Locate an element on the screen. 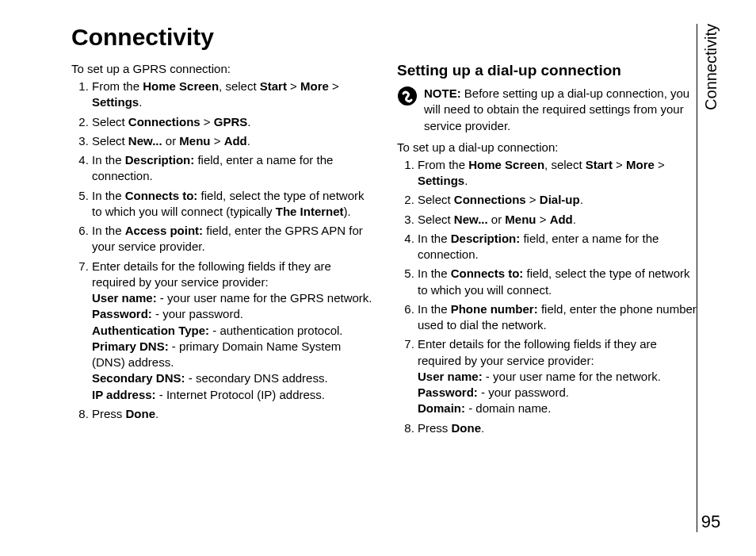  list-item: In the Phone number: field, enter the ph… is located at coordinates (559, 317).